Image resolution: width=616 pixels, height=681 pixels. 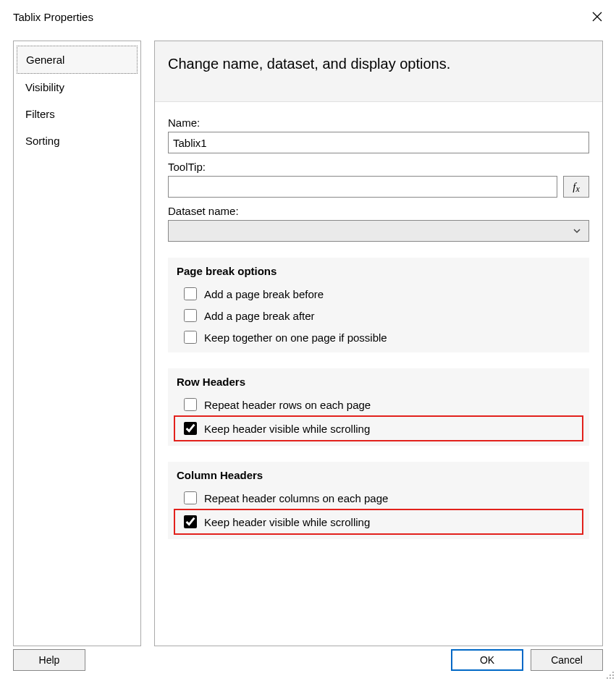 What do you see at coordinates (77, 114) in the screenshot?
I see `nav-item-filters: Filters` at bounding box center [77, 114].